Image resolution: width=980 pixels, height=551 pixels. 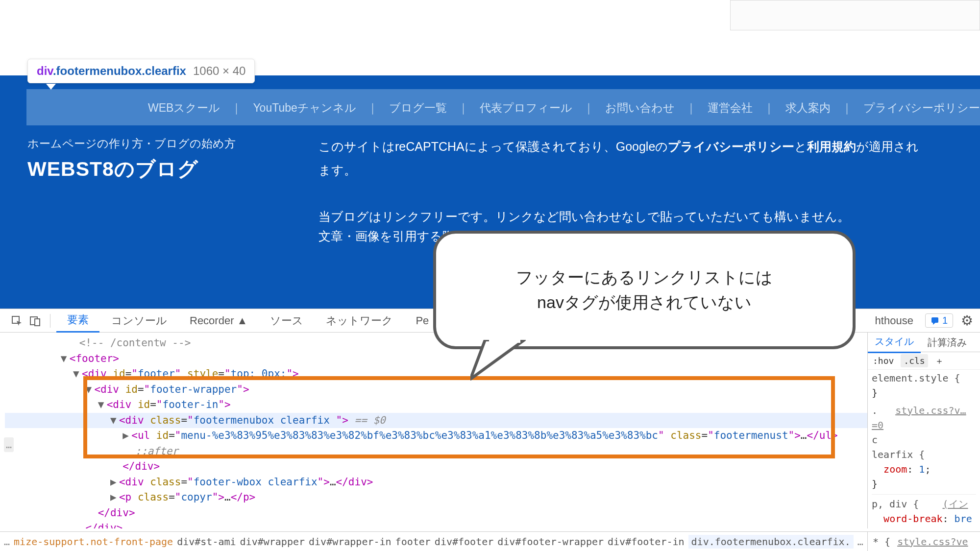 What do you see at coordinates (924, 541) in the screenshot?
I see `styles-last-rule: * { style.css?ve` at bounding box center [924, 541].